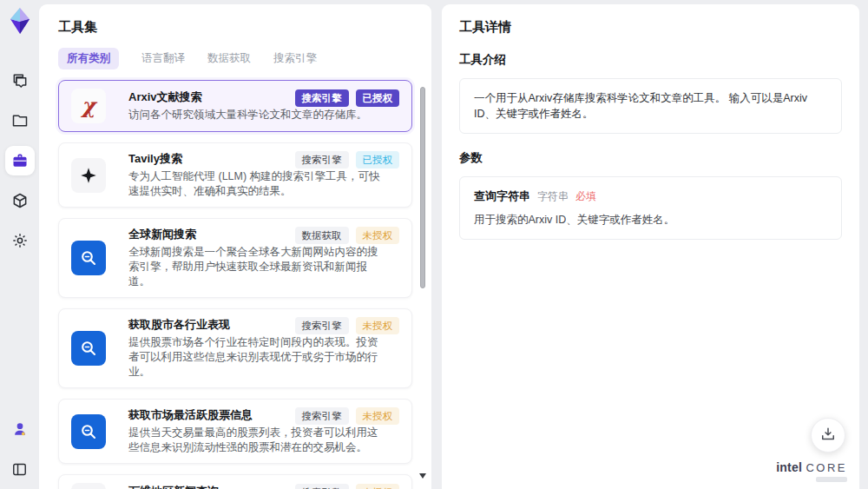 The width and height of the screenshot is (868, 489). What do you see at coordinates (163, 59) in the screenshot?
I see `category-tab: 语言翻译` at bounding box center [163, 59].